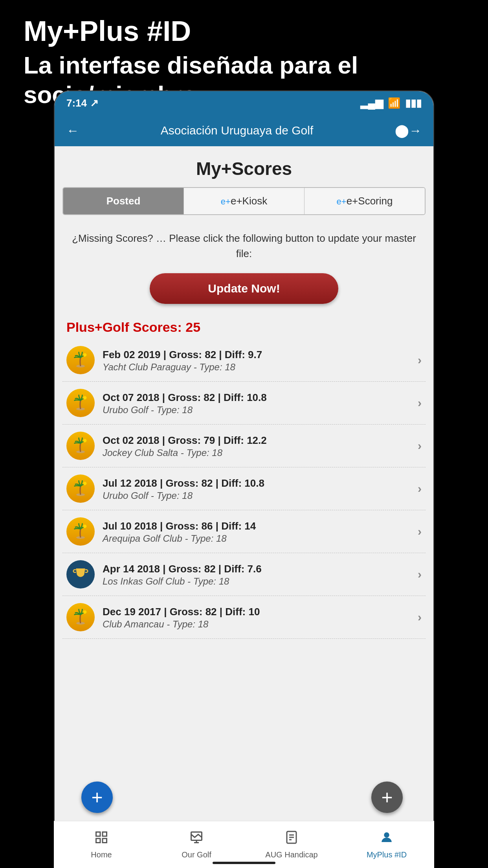 The height and width of the screenshot is (868, 488). I want to click on score-main-text: Oct 02 2018 | Gross: 79 | Diff: 12.2, so click(256, 440).